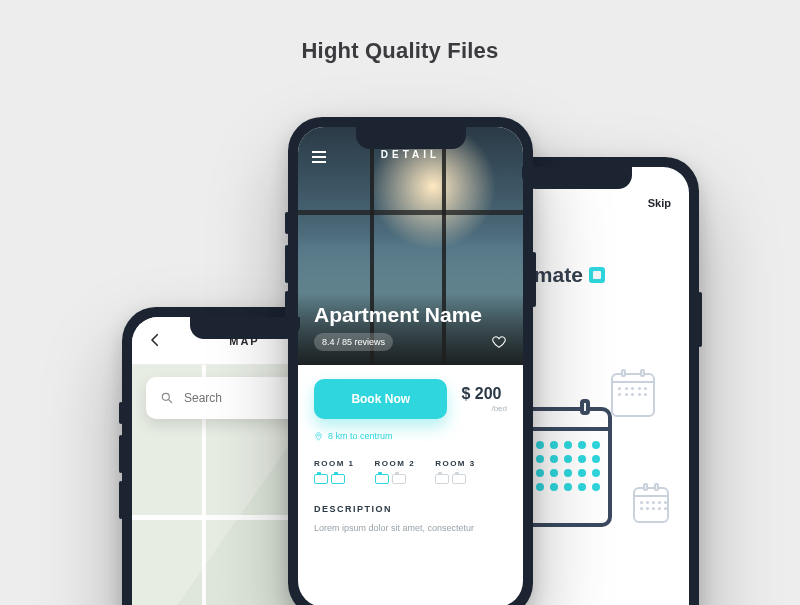 The height and width of the screenshot is (605, 800). What do you see at coordinates (660, 203) in the screenshot?
I see `skip-button: Skip` at bounding box center [660, 203].